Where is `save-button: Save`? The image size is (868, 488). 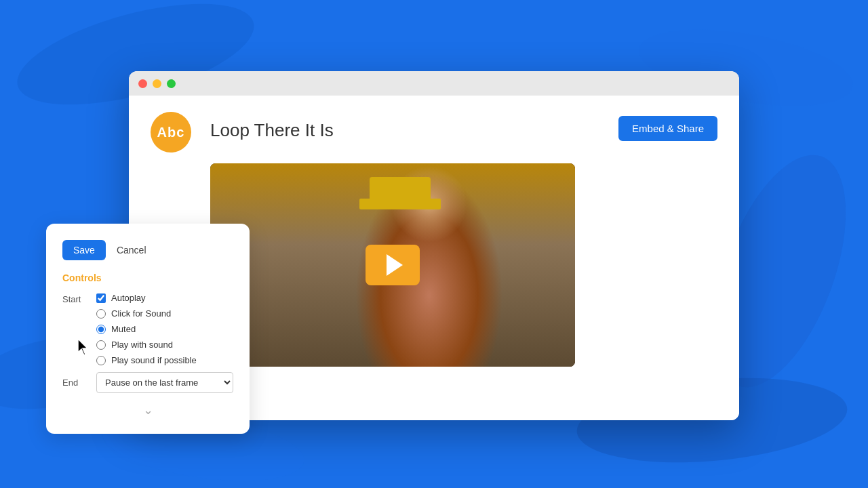
save-button: Save is located at coordinates (84, 250).